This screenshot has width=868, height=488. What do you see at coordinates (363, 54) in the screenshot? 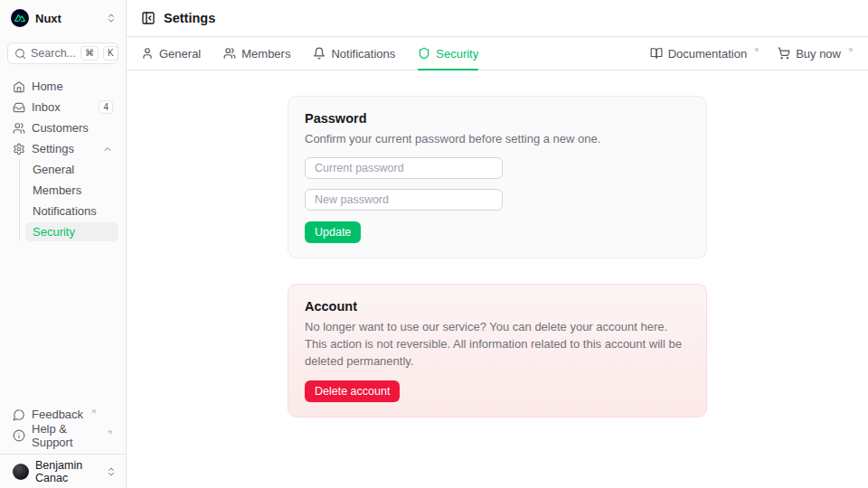
I see `tab-label: Notifications` at bounding box center [363, 54].